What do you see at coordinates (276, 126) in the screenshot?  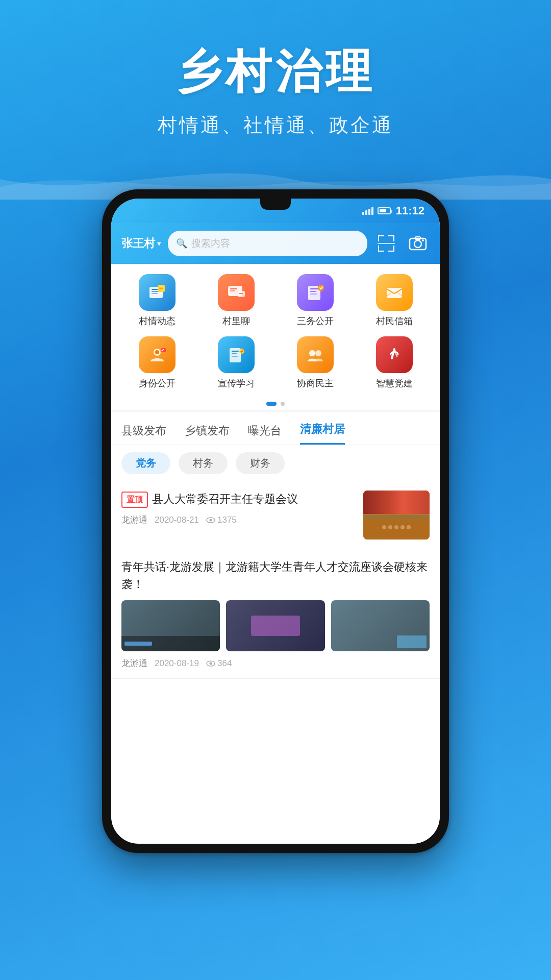 I see `app-subtitle: 村情通、社情通、政企通` at bounding box center [276, 126].